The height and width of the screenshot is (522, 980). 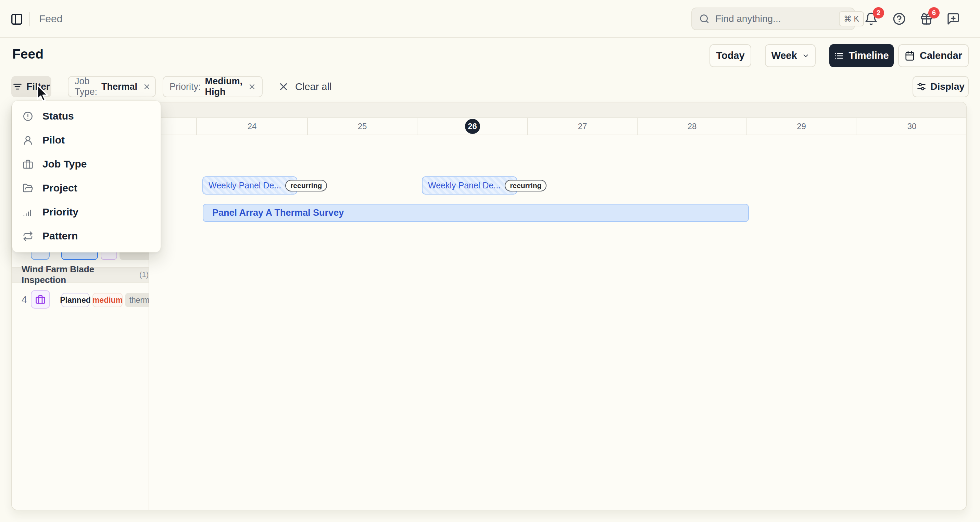 What do you see at coordinates (941, 56) in the screenshot?
I see `calendar-button-label: Calendar` at bounding box center [941, 56].